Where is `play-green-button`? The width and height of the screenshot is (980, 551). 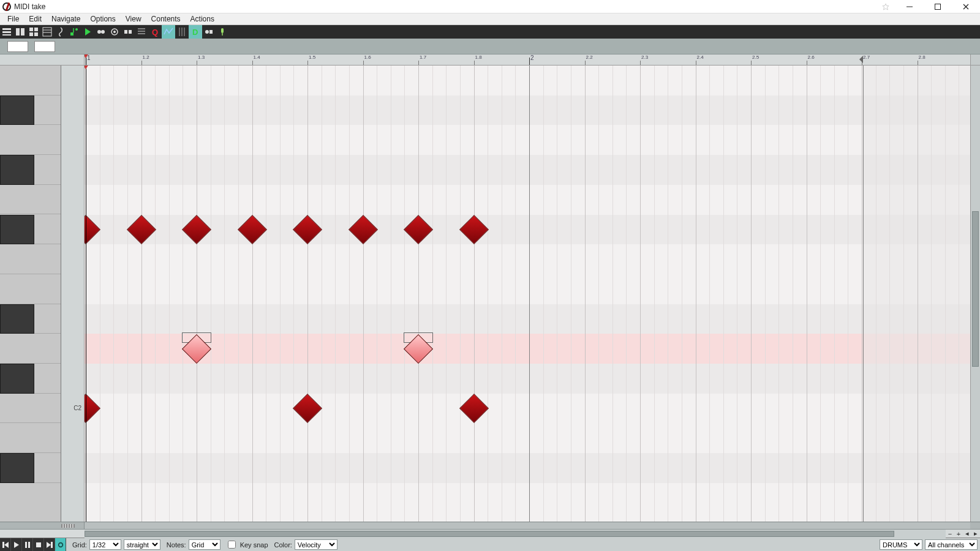 play-green-button is located at coordinates (88, 32).